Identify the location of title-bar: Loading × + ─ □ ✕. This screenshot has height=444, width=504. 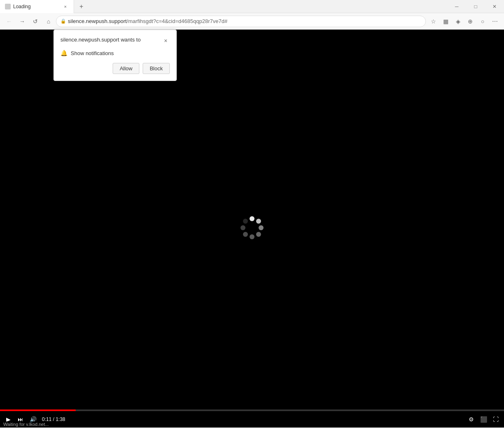
(252, 7).